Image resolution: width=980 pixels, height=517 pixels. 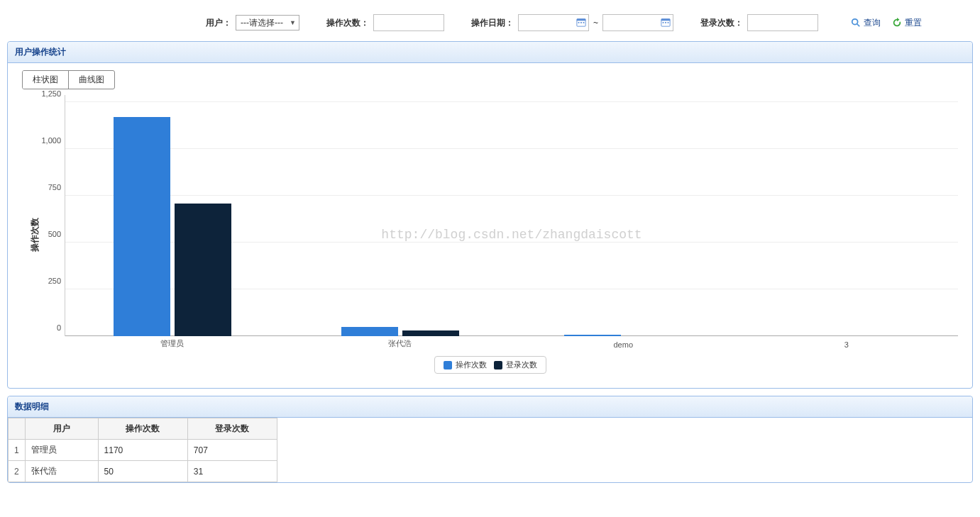 What do you see at coordinates (143, 429) in the screenshot?
I see `col-ops: 操作次数` at bounding box center [143, 429].